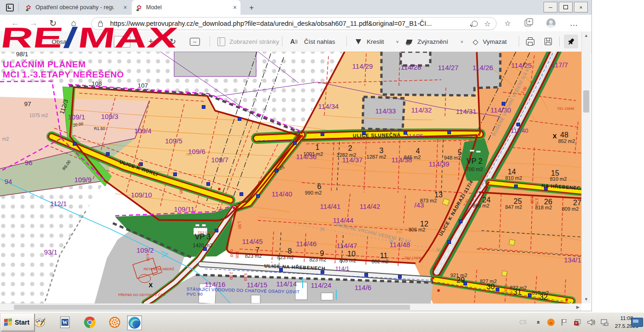 The height and width of the screenshot is (332, 644). What do you see at coordinates (143, 86) in the screenshot?
I see `map-label: 107` at bounding box center [143, 86].